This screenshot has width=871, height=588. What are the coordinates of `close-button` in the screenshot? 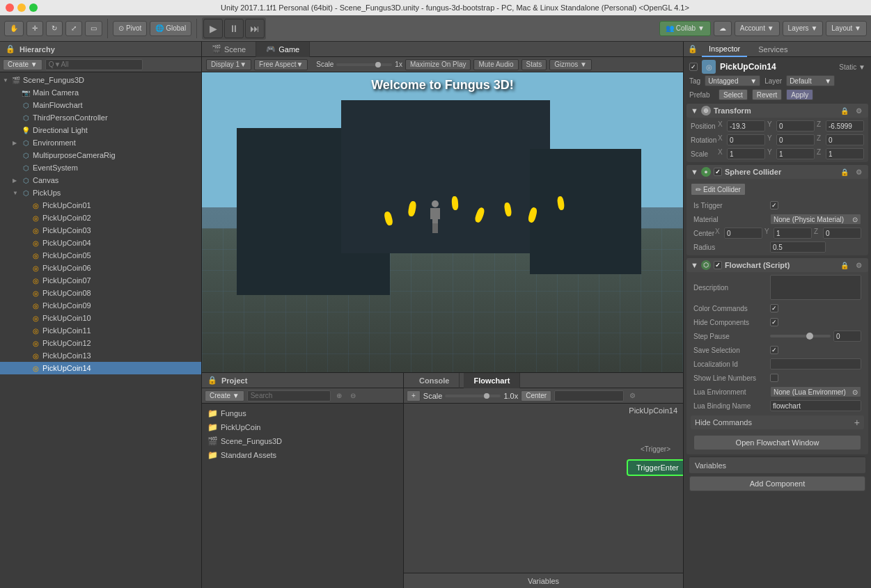 It's located at (10, 8).